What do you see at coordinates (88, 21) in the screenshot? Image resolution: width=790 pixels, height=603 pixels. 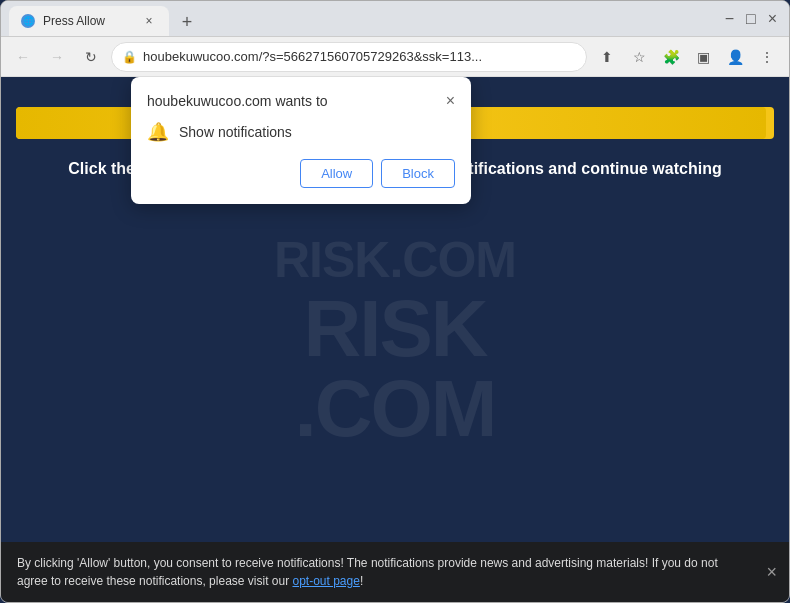 I see `tab-title: Press Allow` at bounding box center [88, 21].